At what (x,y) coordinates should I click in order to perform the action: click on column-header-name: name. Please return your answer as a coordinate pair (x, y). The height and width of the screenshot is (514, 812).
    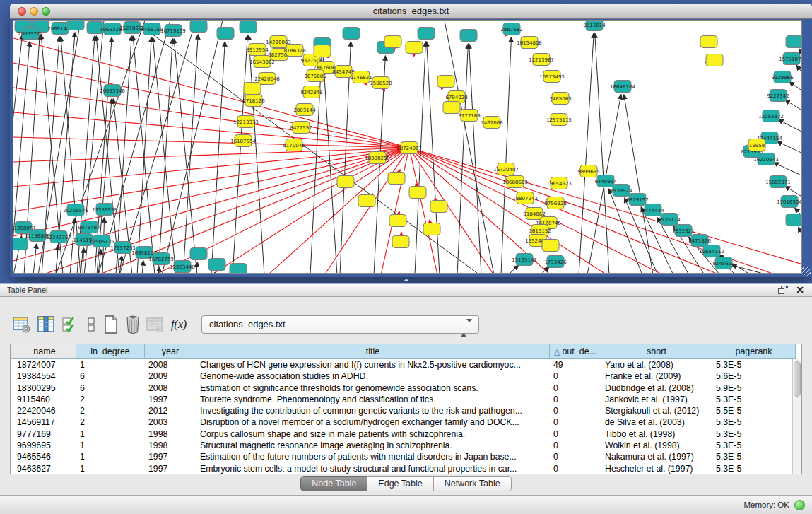
    Looking at the image, I should click on (45, 352).